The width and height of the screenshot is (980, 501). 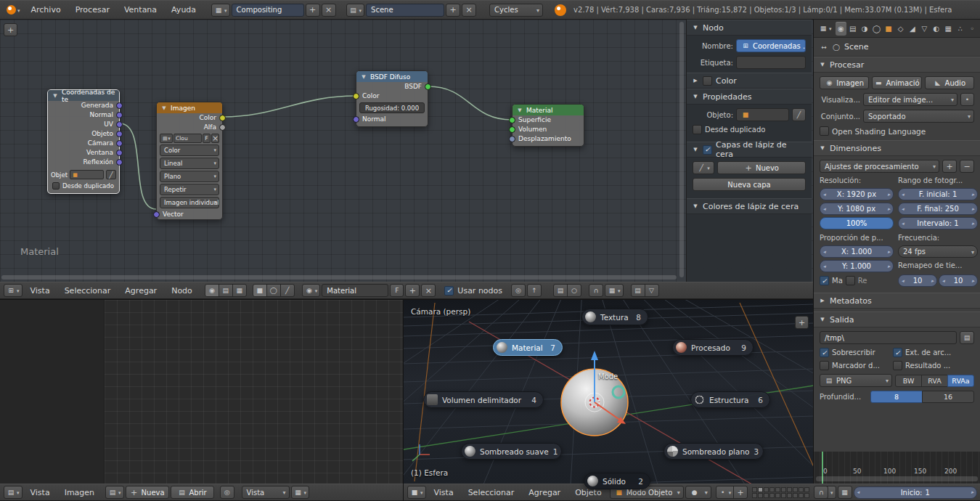 What do you see at coordinates (889, 29) in the screenshot?
I see `tab-object` at bounding box center [889, 29].